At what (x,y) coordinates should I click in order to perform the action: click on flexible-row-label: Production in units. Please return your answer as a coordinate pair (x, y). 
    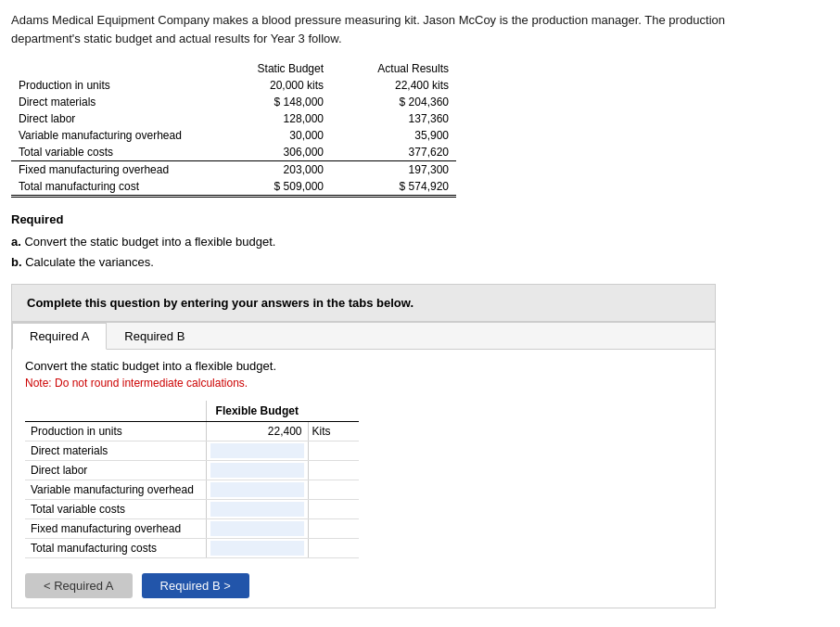
    Looking at the image, I should click on (115, 432).